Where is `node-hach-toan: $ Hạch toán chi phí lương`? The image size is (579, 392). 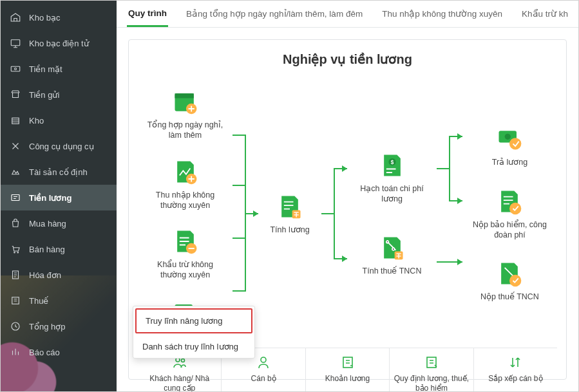
node-hach-toan: $ Hạch toán chi phí lương is located at coordinates (392, 178).